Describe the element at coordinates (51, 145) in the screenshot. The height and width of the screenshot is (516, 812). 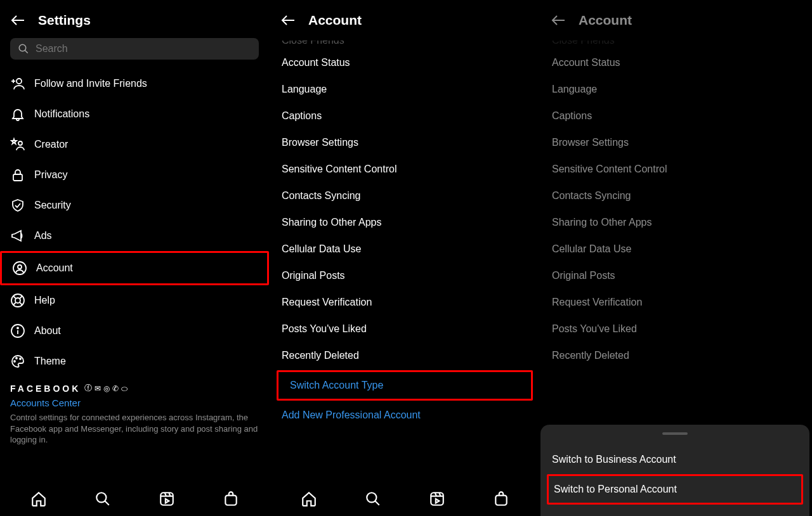
I see `menu-label: Creator` at that location.